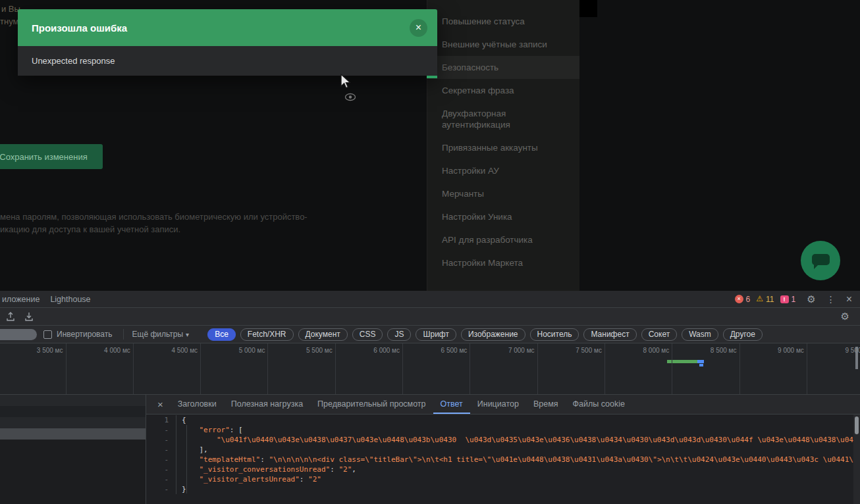  What do you see at coordinates (503, 171) in the screenshot?
I see `settings-menu-item: Настройки АУ` at bounding box center [503, 171].